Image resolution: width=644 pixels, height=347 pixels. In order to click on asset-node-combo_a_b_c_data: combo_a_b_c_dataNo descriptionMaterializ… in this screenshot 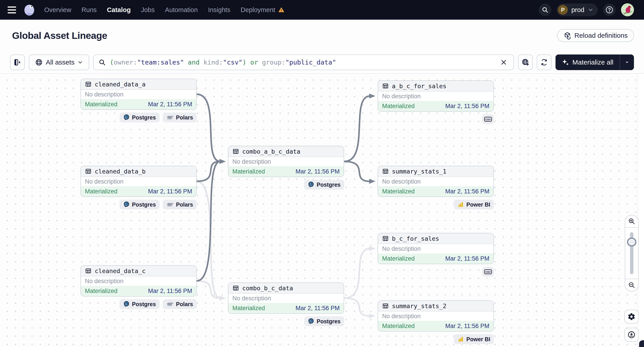, I will do `click(286, 161)`.